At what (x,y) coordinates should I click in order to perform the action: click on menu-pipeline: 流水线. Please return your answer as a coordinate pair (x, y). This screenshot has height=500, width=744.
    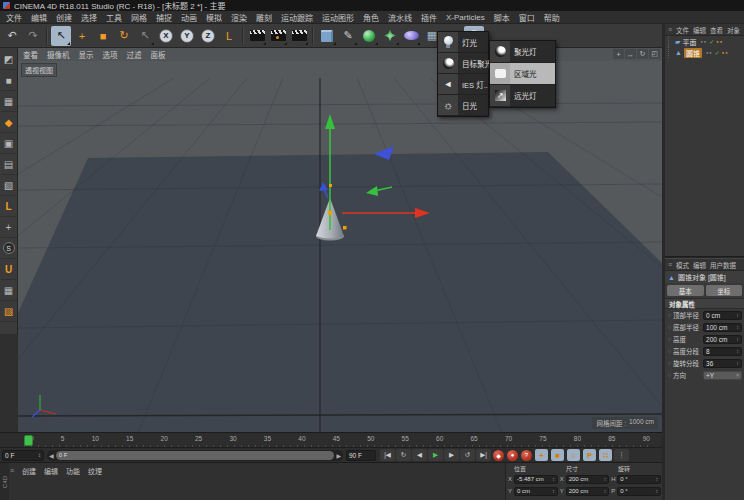
    Looking at the image, I should click on (400, 18).